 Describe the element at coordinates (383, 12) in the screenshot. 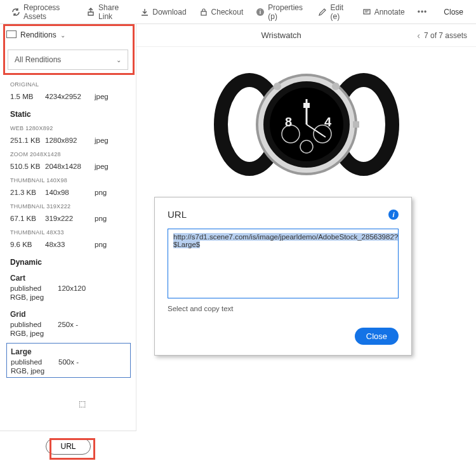

I see `annotate-button: Annotate` at that location.